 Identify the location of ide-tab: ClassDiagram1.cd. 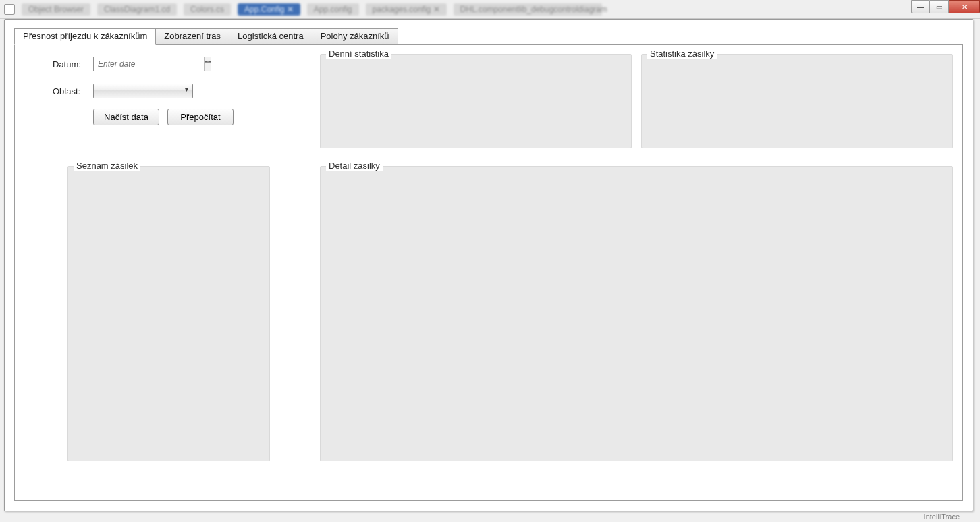
(137, 9).